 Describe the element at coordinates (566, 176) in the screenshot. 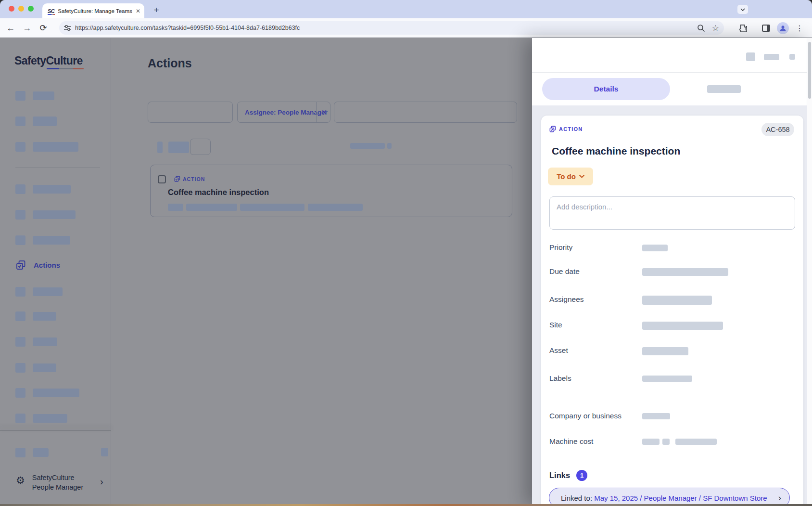

I see `status-label: To do` at that location.